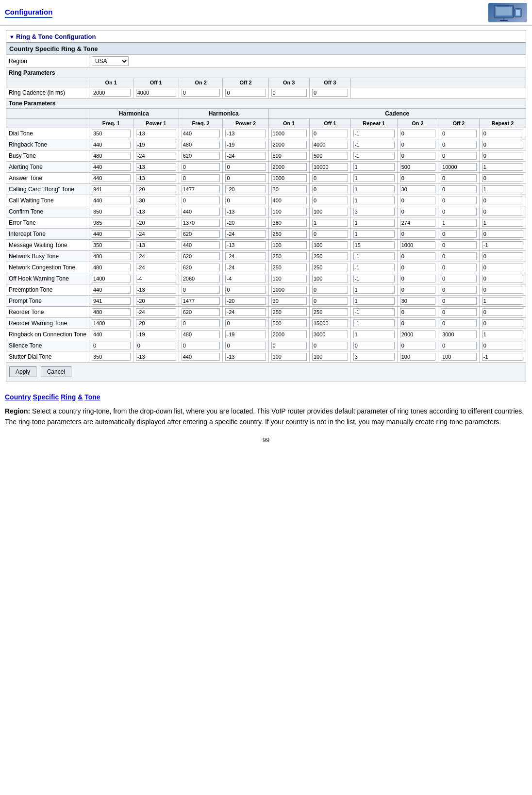 The image size is (532, 795). What do you see at coordinates (330, 93) in the screenshot?
I see `ring-off3-field` at bounding box center [330, 93].